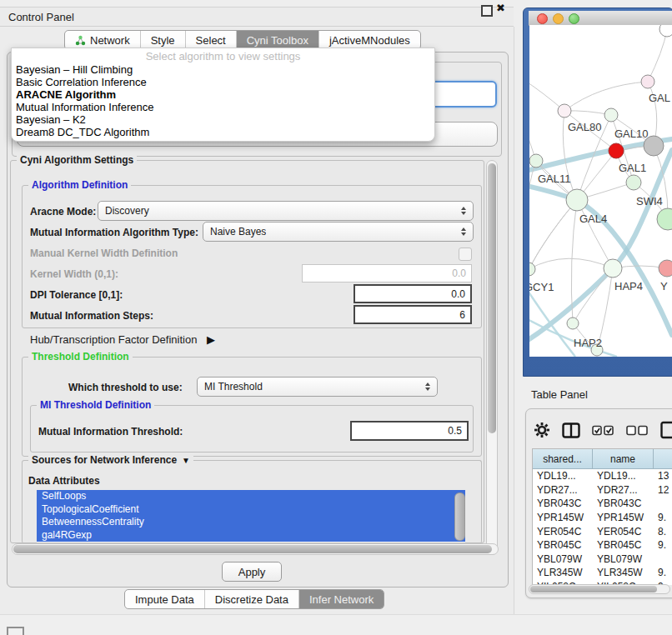 The width and height of the screenshot is (672, 635). What do you see at coordinates (602, 560) in the screenshot?
I see `table-row: YBL079WYBL079W` at bounding box center [602, 560].